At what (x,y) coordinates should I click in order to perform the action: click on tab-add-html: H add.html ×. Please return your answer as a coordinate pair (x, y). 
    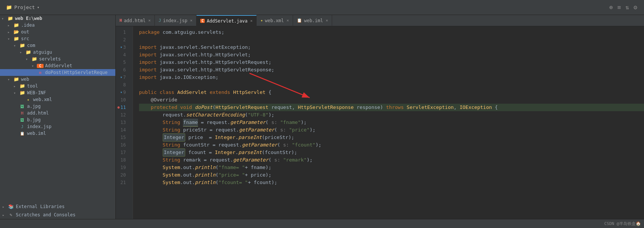
    Looking at the image, I should click on (135, 21).